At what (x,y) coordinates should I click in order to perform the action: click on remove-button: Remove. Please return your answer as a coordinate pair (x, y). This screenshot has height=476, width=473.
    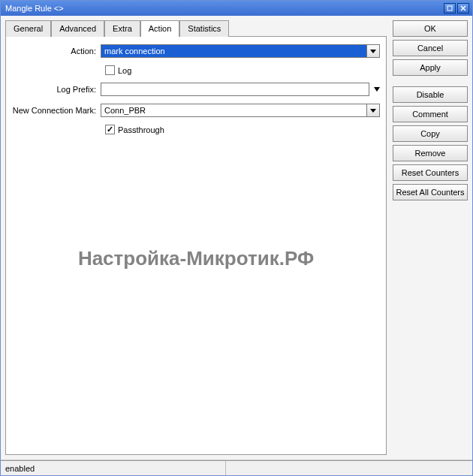
    Looking at the image, I should click on (430, 153).